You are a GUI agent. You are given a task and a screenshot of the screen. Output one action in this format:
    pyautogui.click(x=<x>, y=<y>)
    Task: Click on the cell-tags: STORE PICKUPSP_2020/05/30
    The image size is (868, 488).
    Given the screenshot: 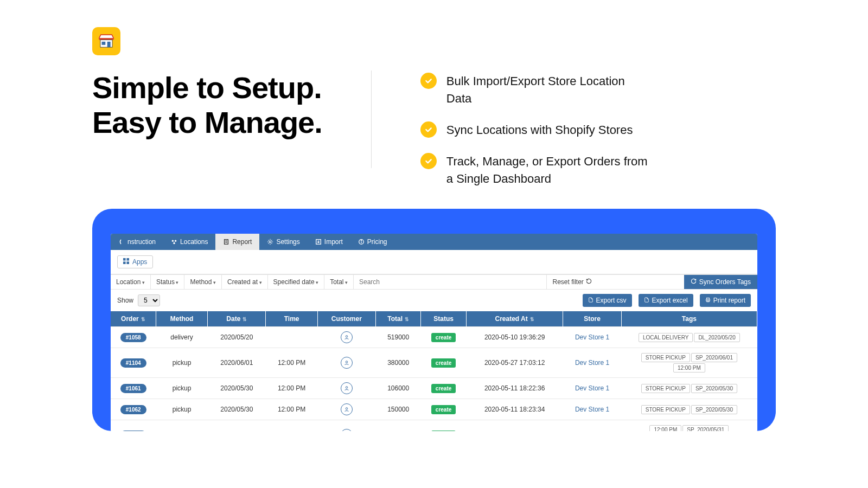 What is the action you would take?
    pyautogui.click(x=689, y=388)
    